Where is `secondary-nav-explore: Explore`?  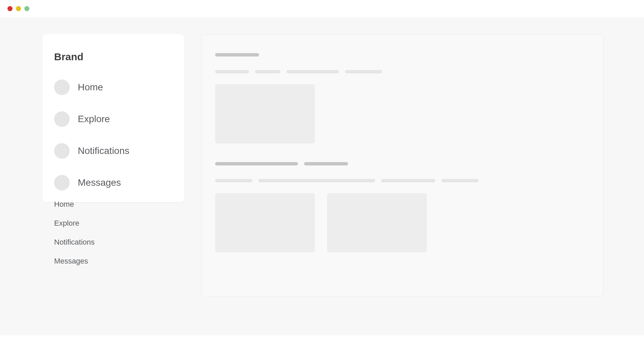
secondary-nav-explore: Explore is located at coordinates (74, 223).